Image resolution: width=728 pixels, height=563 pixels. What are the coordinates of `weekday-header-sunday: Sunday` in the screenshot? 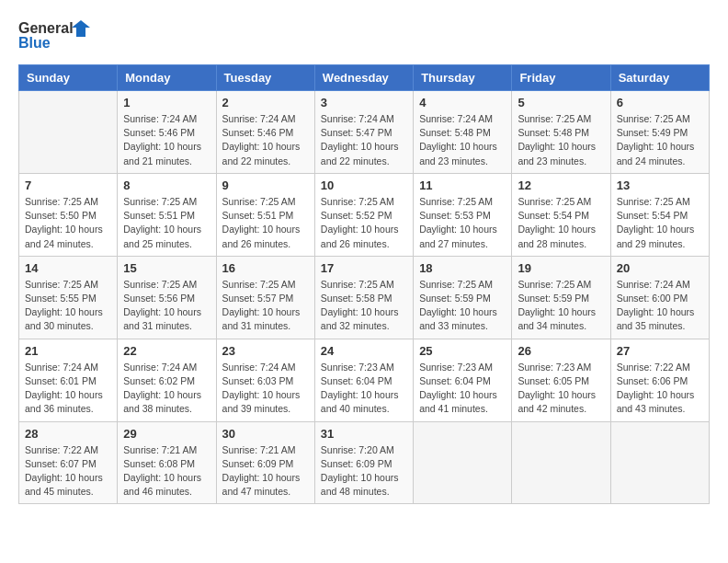 It's located at (68, 78).